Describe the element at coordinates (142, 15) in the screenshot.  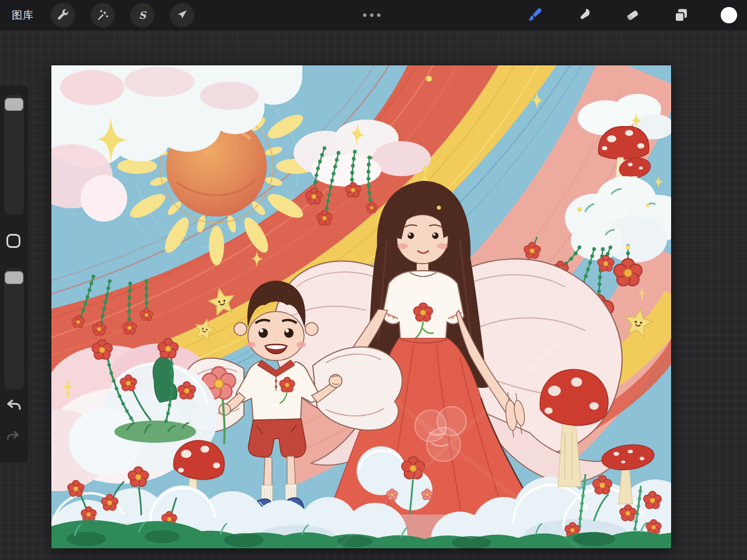
I see `selection-s-icon: S` at that location.